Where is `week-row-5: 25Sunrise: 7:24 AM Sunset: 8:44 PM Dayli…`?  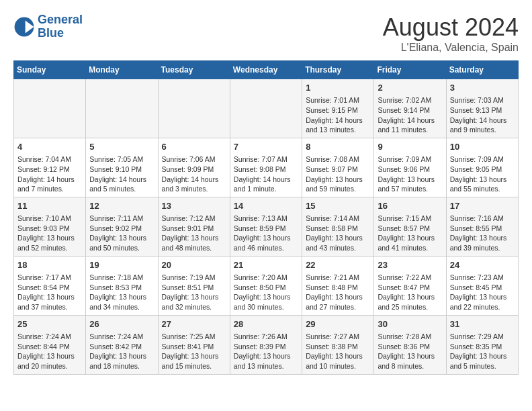
week-row-5: 25Sunrise: 7:24 AM Sunset: 8:44 PM Dayli… is located at coordinates (266, 345).